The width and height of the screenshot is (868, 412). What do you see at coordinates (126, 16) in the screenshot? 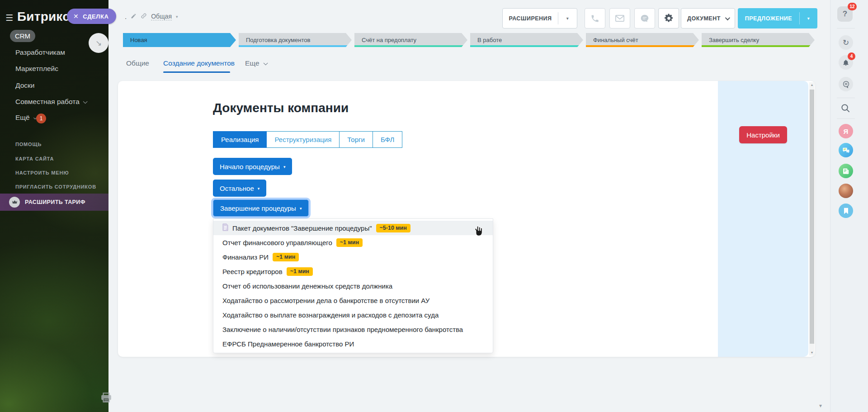
I see `deal-title: .` at bounding box center [126, 16].